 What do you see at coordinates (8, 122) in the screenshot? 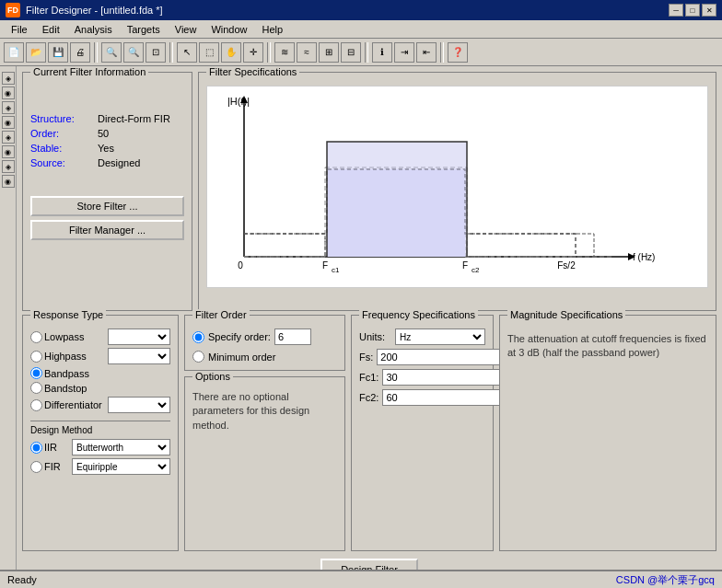
I see `sidebar-btn-4: ◉` at bounding box center [8, 122].